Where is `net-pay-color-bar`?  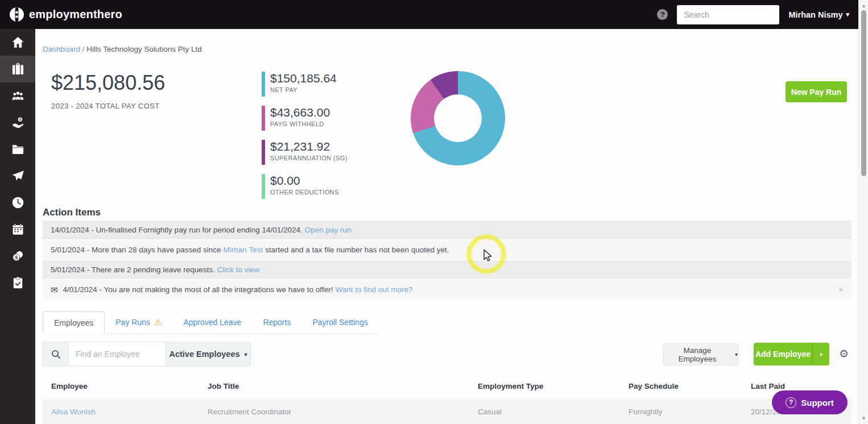
net-pay-color-bar is located at coordinates (263, 84).